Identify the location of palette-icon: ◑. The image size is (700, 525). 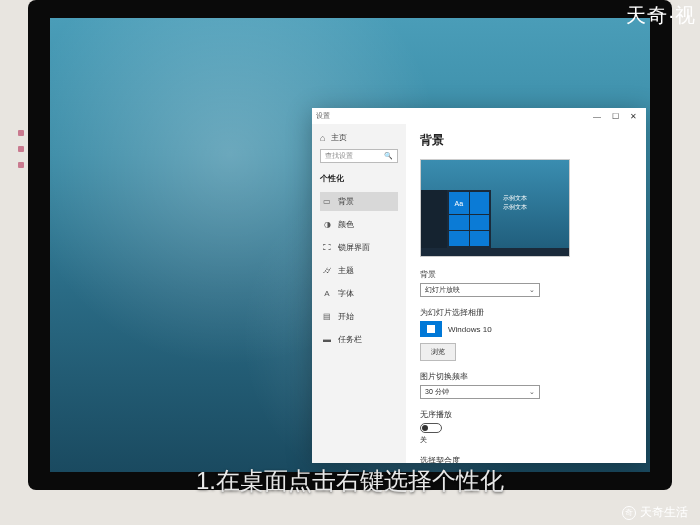
(327, 224).